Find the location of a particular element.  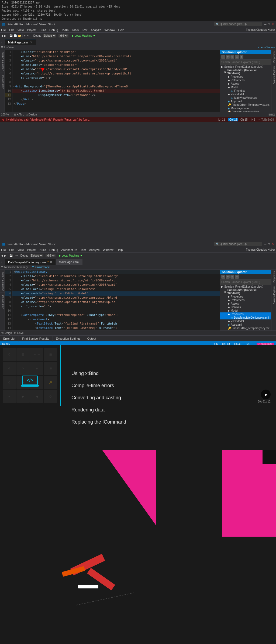

se2-item-model: ▶Model is located at coordinates (246, 311).